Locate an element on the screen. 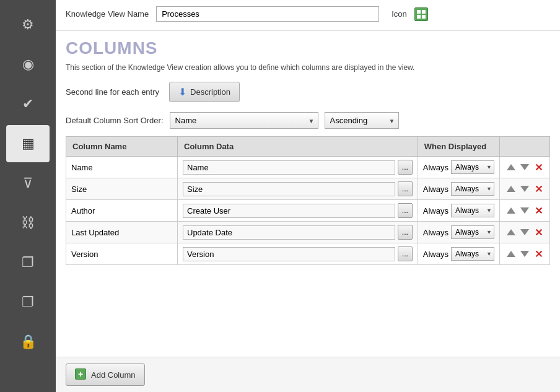 This screenshot has height=392, width=560. table-row: Name ... Always Always Never Conditional is located at coordinates (308, 167).